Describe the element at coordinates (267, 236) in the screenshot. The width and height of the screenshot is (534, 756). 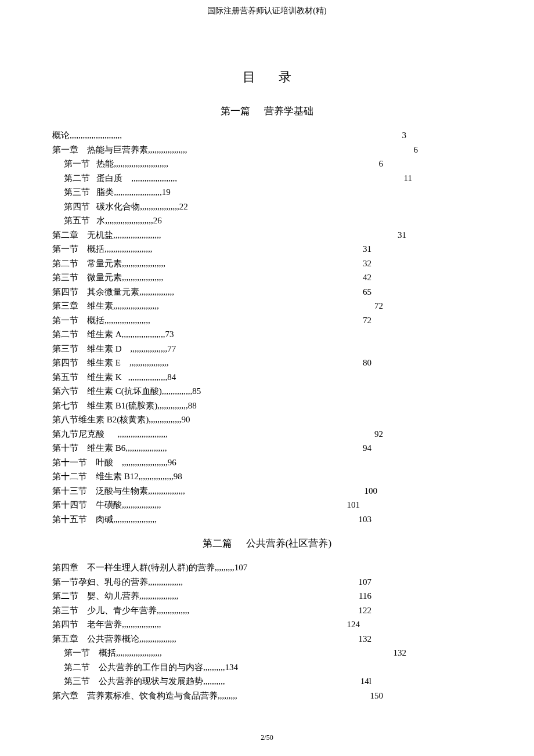
I see `toc-line: 第二章 无机盐,,,,,,,,,,,,,,,,,,,,,,31` at that location.